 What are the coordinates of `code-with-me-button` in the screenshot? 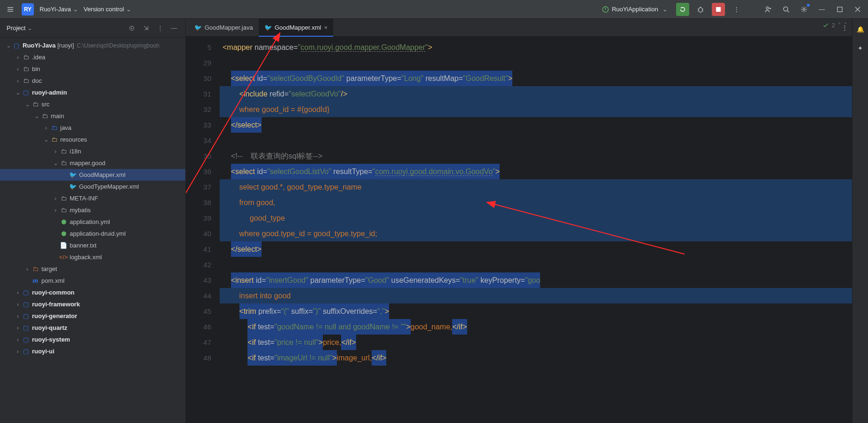 It's located at (768, 9).